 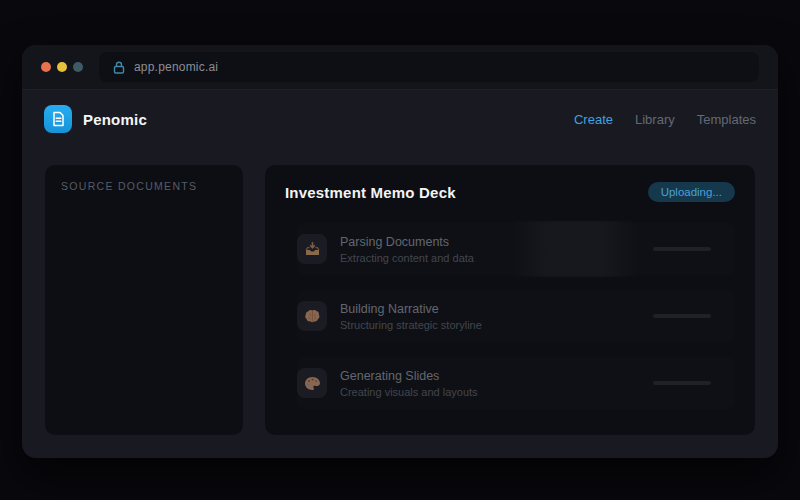 I want to click on deck-panel-header: Investment Memo Deck Uploading..., so click(x=510, y=192).